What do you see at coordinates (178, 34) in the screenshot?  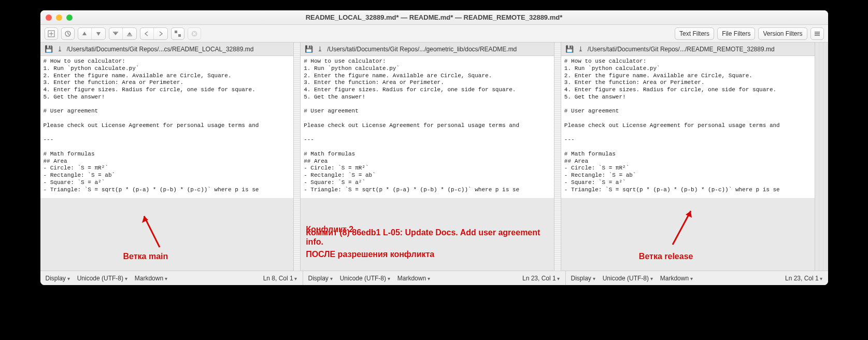 I see `merge-button` at bounding box center [178, 34].